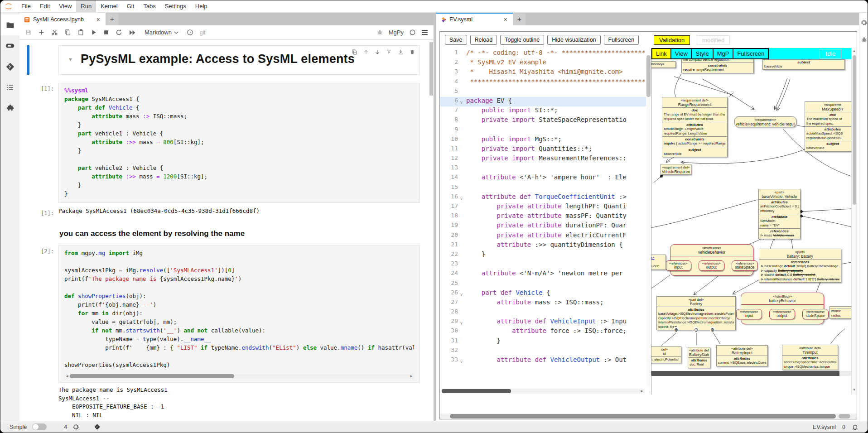 The image size is (868, 433). What do you see at coordinates (239, 143) in the screenshot?
I see `code-editor-cell-1: %%sysmlpackage SysMLAccess1 { part def V…` at bounding box center [239, 143].